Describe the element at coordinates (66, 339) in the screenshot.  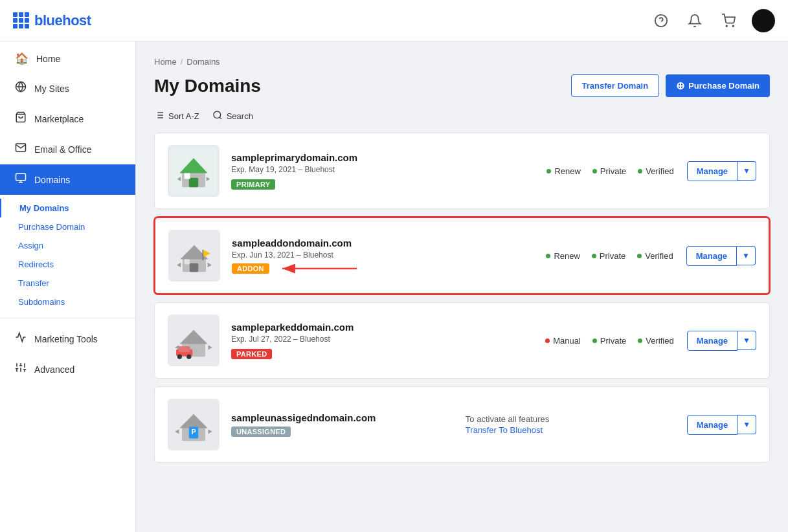
I see `sidebar-marketing-label: Marketing Tools` at that location.